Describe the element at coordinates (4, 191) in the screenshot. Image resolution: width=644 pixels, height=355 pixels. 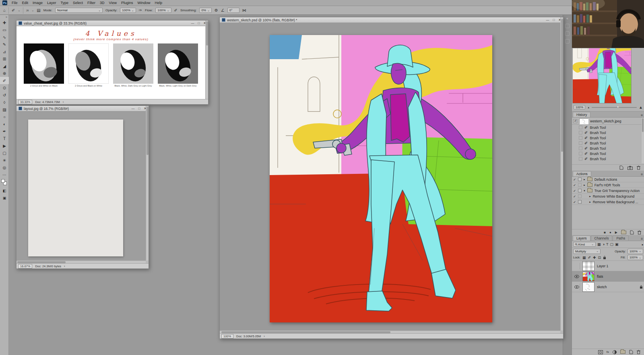
I see `quick-mask-icon: ◧` at that location.